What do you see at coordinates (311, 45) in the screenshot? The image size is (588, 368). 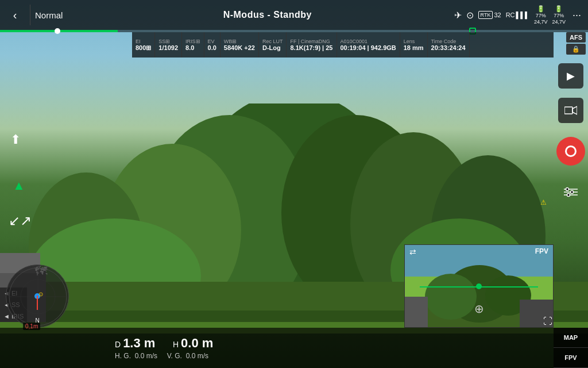 I see `ff-param: FF | CinemaDNG 8.1K(17:9) | 25` at bounding box center [311, 45].